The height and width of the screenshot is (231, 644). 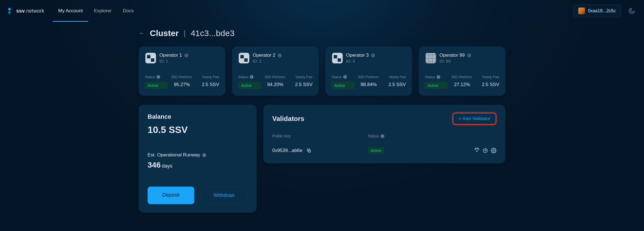 I want to click on page-title: Cluster, so click(x=164, y=33).